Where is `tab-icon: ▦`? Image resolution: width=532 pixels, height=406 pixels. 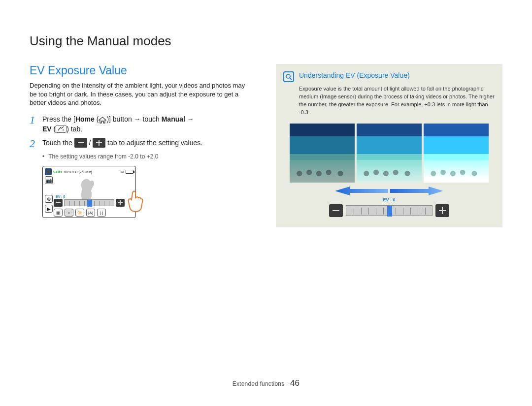
tab-icon: ▦ is located at coordinates (58, 213).